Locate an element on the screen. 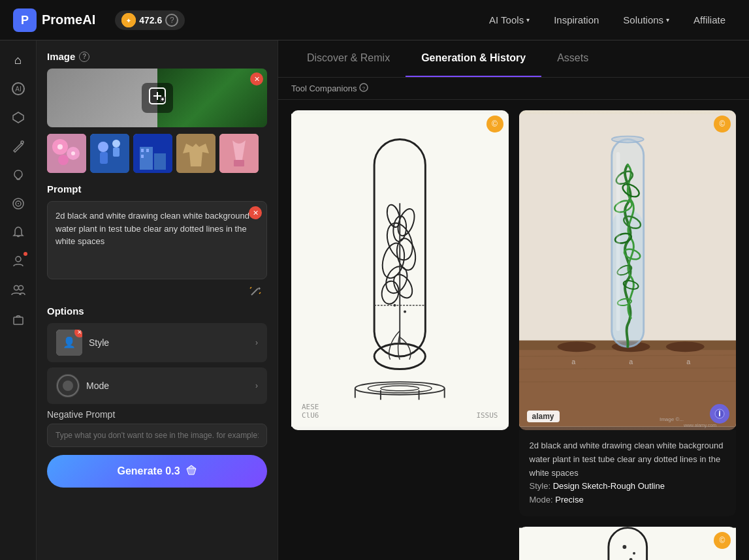 The width and height of the screenshot is (749, 560). sidebar-item-brush is located at coordinates (18, 146).